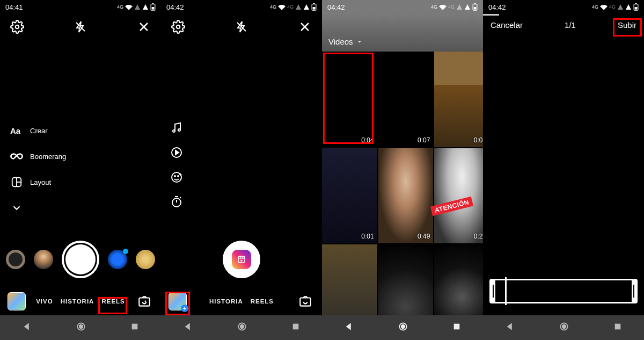 The height and width of the screenshot is (340, 644). I want to click on trim-bar, so click(564, 291).